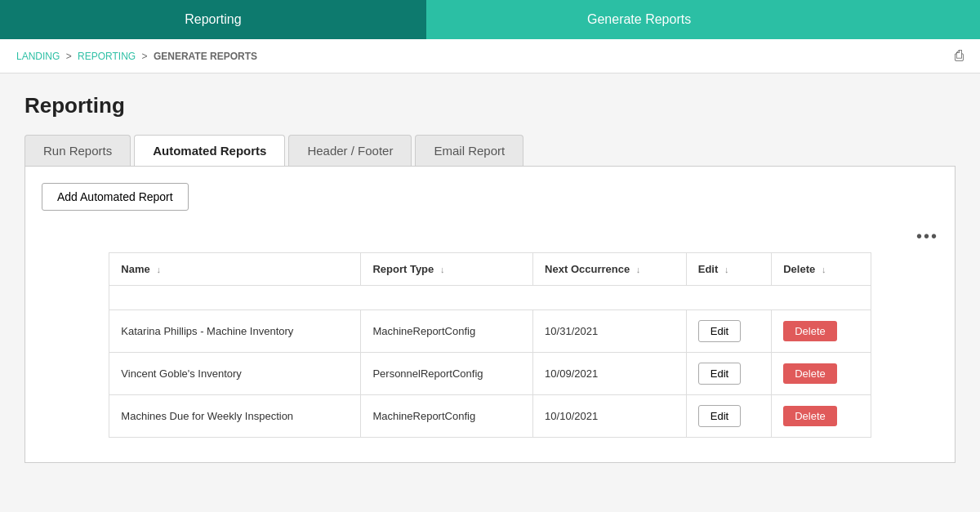  I want to click on nav-item-generate-reports: Generate Reports, so click(639, 20).